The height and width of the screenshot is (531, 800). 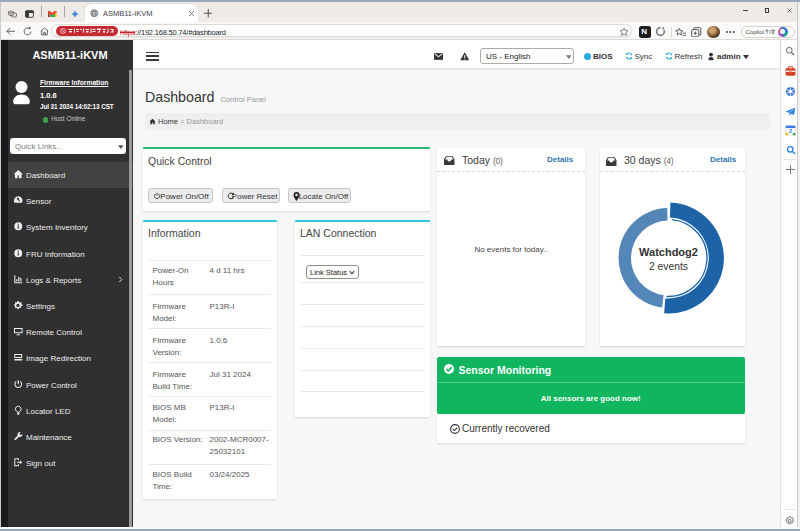 I want to click on svg-text: 2 events, so click(x=668, y=266).